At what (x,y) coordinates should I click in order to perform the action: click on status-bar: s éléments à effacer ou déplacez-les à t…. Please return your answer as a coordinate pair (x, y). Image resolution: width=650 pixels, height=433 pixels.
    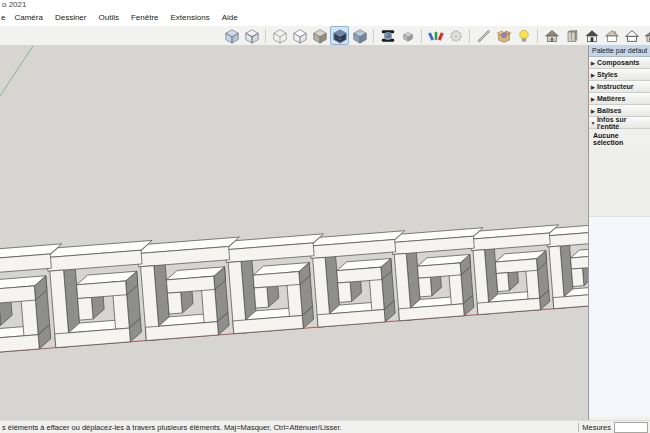
    Looking at the image, I should click on (325, 426).